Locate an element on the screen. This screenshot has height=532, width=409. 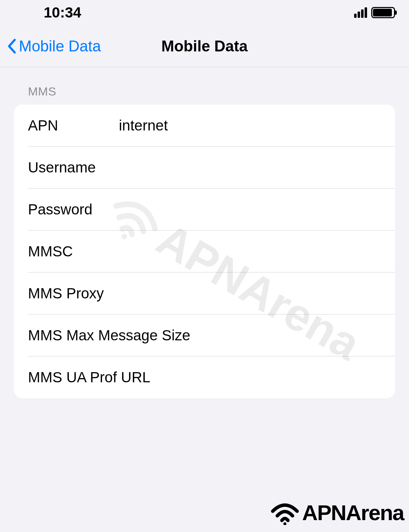
battery-icon is located at coordinates (383, 13).